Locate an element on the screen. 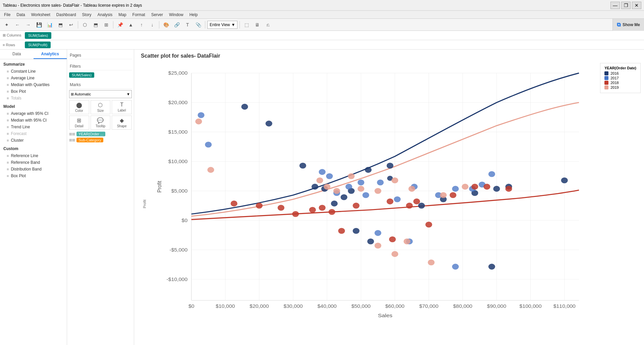 This screenshot has height=345, width=644. menu-worksheet: Worksheet is located at coordinates (41, 15).